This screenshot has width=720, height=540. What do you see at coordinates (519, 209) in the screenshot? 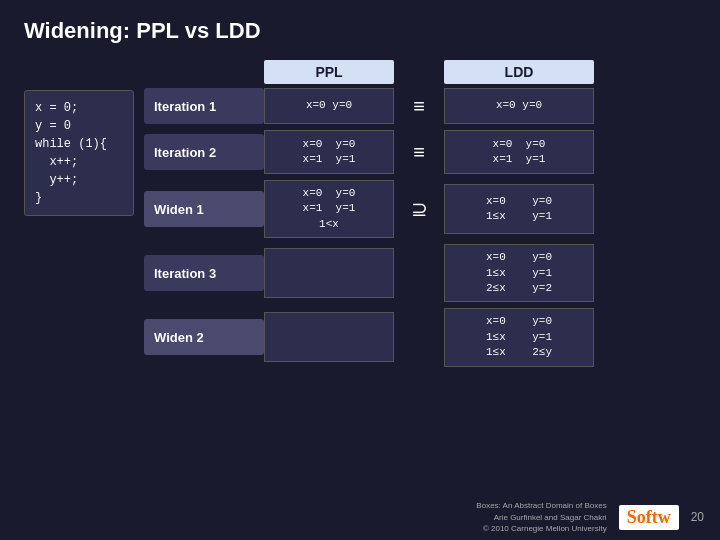
I see `row-ldd-widen1: x=0 y=0 1≤x y=1` at bounding box center [519, 209].